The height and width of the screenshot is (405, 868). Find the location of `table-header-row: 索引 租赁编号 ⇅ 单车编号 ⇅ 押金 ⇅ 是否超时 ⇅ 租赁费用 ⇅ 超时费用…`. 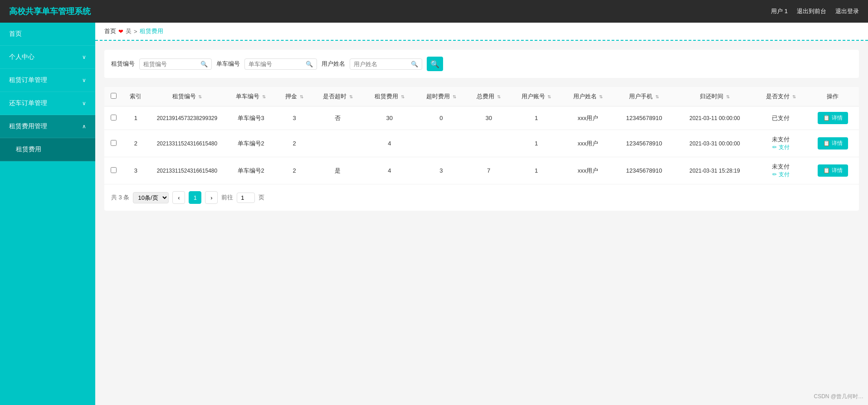

table-header-row: 索引 租赁编号 ⇅ 单车编号 ⇅ 押金 ⇅ 是否超时 ⇅ 租赁费用 ⇅ 超时费用… is located at coordinates (482, 97).